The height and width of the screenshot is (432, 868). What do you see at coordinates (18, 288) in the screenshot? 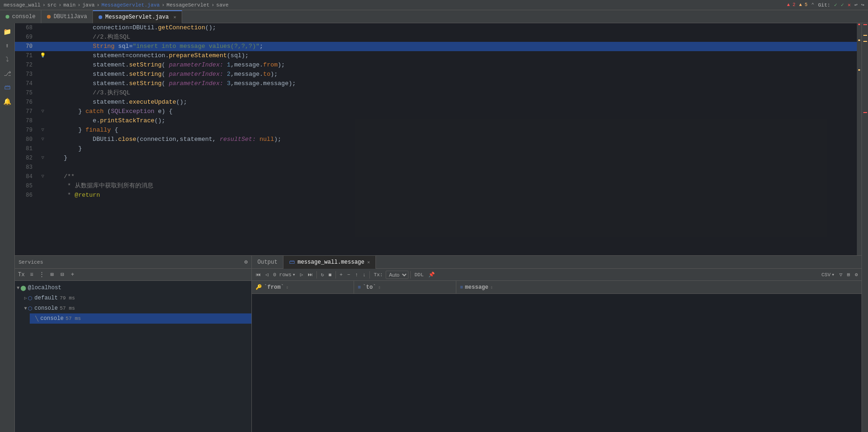
I see `tree-expand-localhost: ▼` at bounding box center [18, 288].